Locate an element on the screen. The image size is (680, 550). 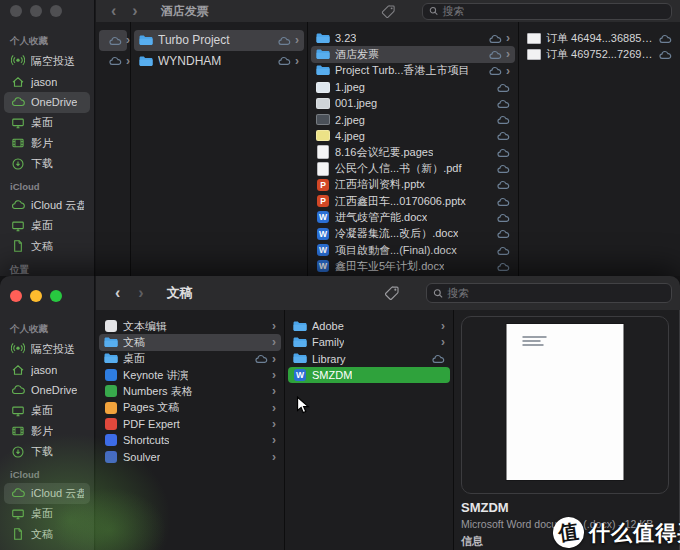
file-name: Soulver is located at coordinates (142, 457).